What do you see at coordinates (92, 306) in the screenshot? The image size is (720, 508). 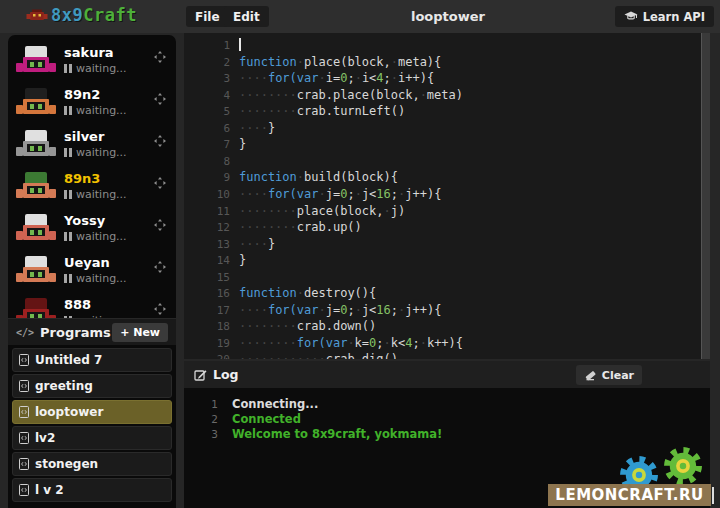 I see `player-row: 888waiting...` at bounding box center [92, 306].